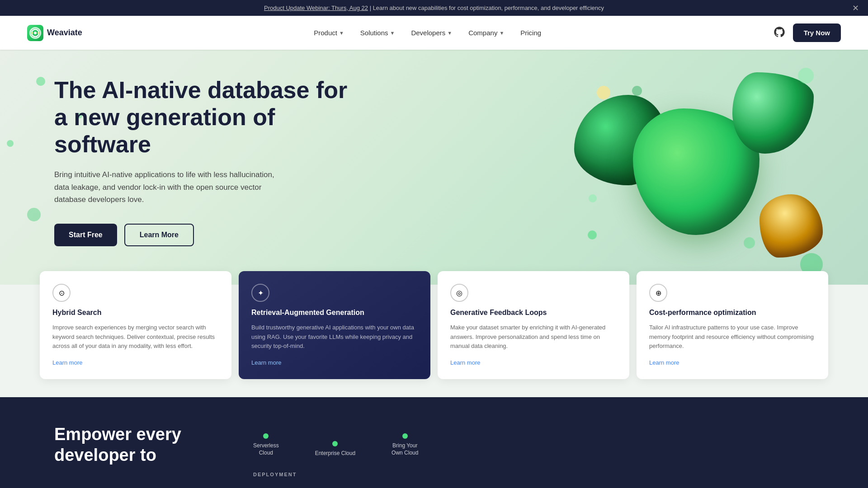  What do you see at coordinates (817, 33) in the screenshot?
I see `try-now-button: Try Now` at bounding box center [817, 33].